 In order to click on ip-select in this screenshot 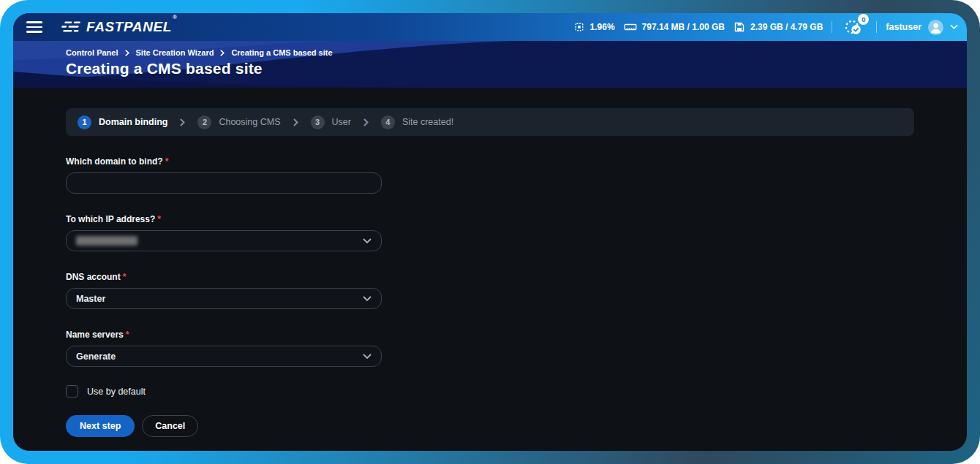, I will do `click(224, 241)`.